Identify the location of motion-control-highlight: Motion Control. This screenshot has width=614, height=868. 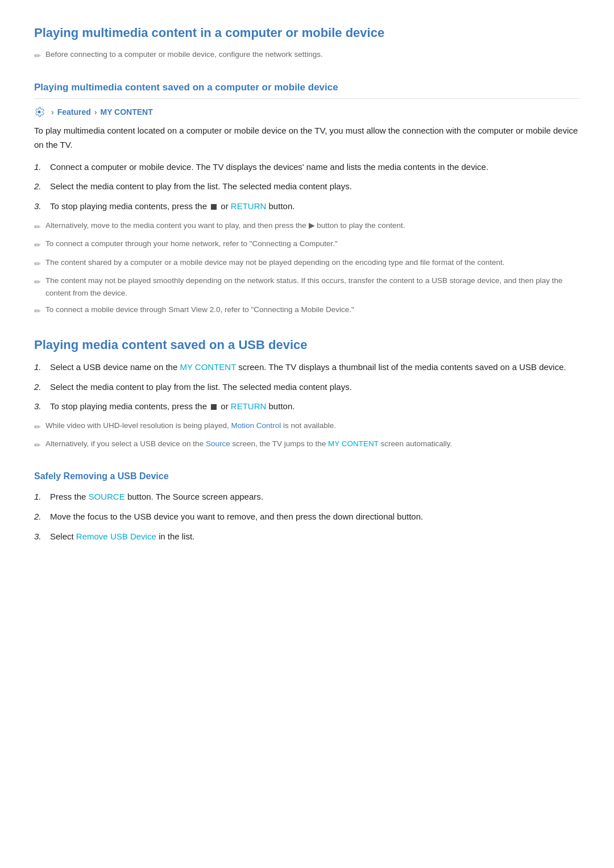
(256, 425).